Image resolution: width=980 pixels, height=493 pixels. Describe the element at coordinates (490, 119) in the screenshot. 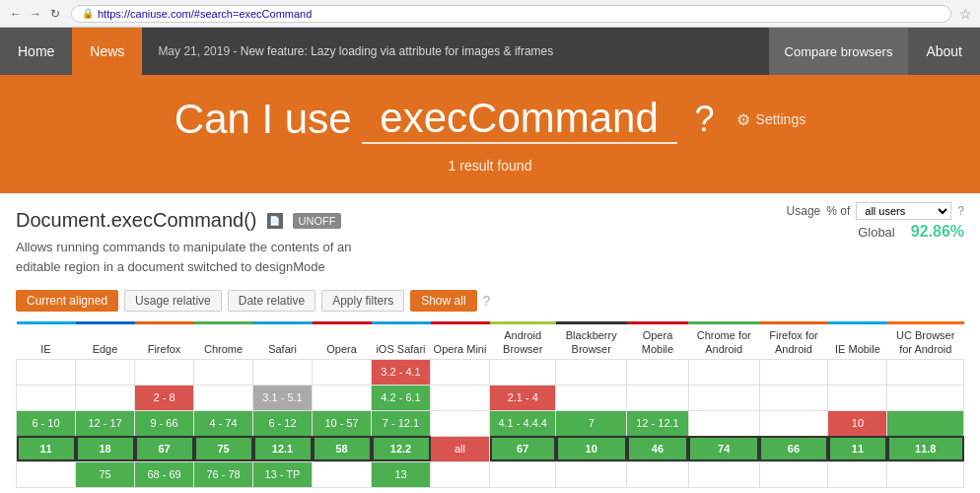

I see `hero-title: Can I use ? ⚙ Settings` at that location.